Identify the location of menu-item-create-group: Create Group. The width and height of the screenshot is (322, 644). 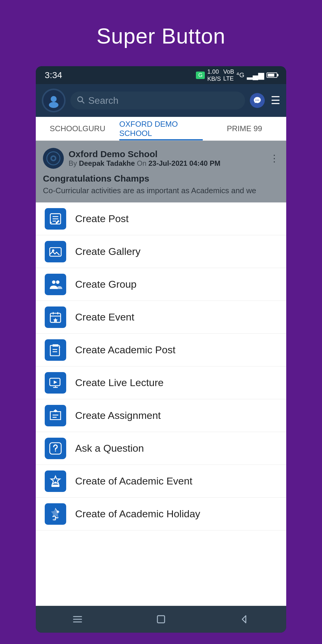
(161, 284).